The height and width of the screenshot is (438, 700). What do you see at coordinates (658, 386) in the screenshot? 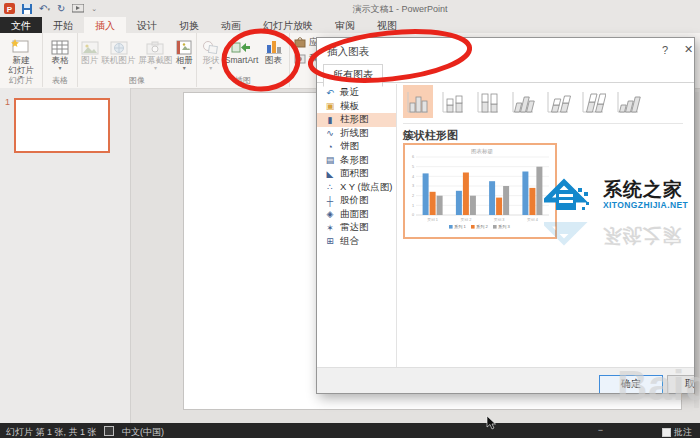
I see `baidu-watermark: Baidu` at bounding box center [658, 386].